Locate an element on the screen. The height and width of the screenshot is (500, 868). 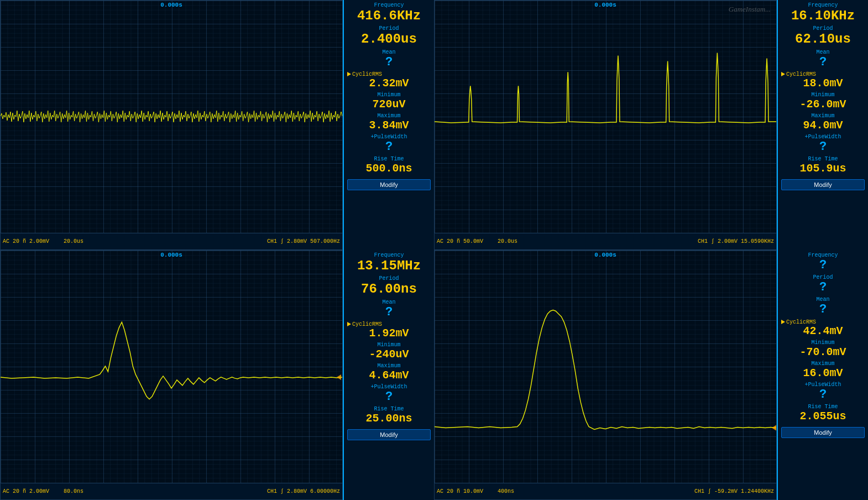
status-coupling-br: AC is located at coordinates (440, 491).